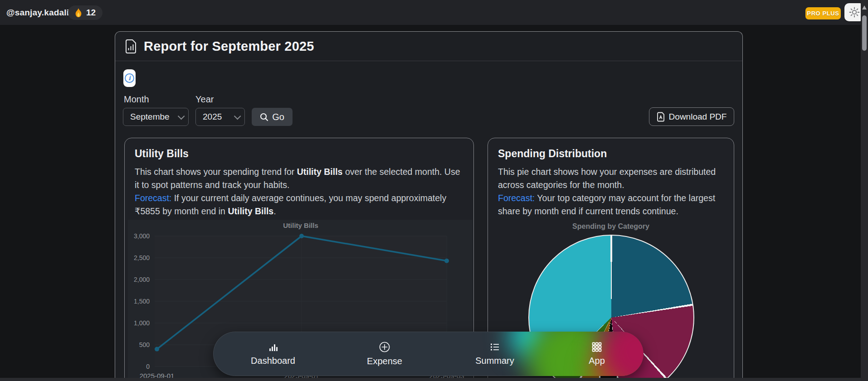  Describe the element at coordinates (131, 46) in the screenshot. I see `report-chart-icon` at that location.